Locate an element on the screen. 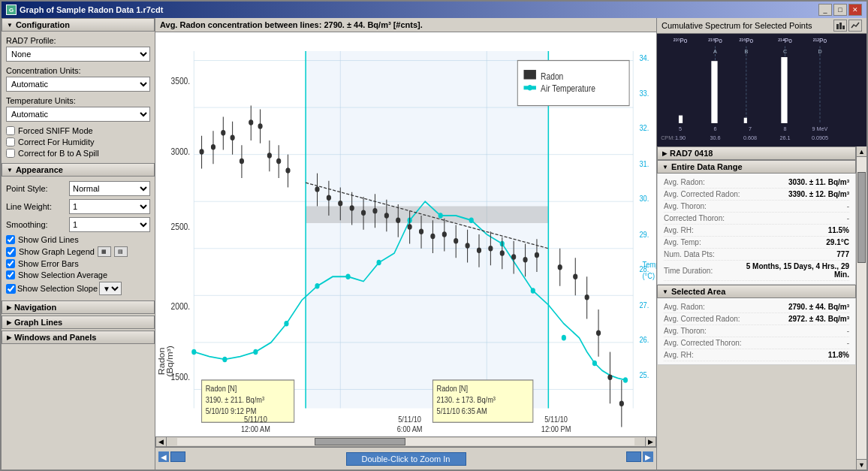 This screenshot has height=471, width=868. correct-b-to-a-row: Correct for B to A Spill is located at coordinates (78, 153).